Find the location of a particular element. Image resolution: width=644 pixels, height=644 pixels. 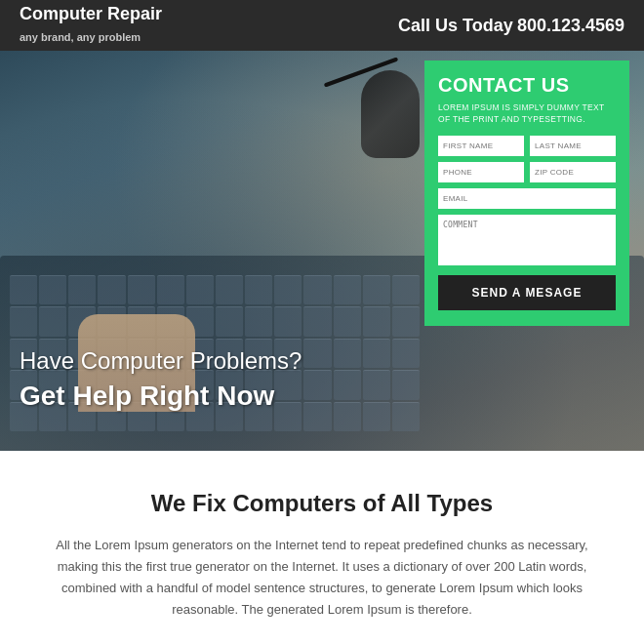

phone-cta: Call Us Today 800.123.4569 is located at coordinates (511, 25).